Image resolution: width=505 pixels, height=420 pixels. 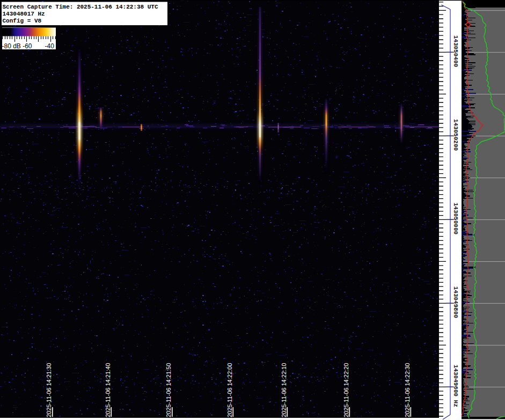 I want to click on svg-text: 143049800, so click(x=456, y=303).